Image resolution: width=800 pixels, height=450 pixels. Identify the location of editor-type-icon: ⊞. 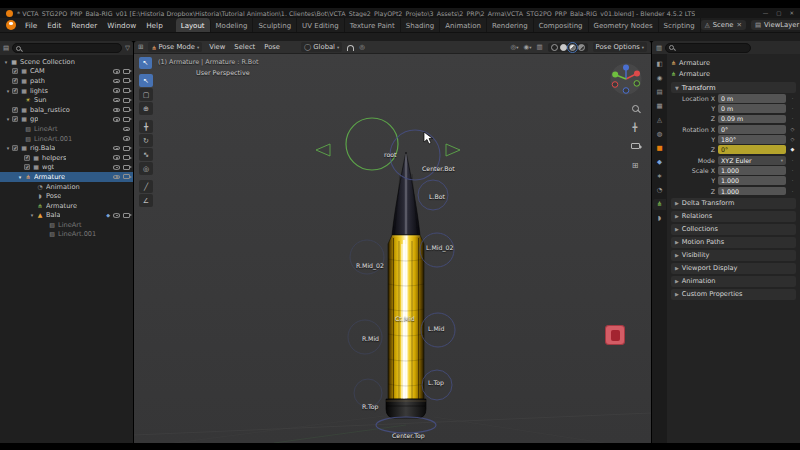
(140, 47).